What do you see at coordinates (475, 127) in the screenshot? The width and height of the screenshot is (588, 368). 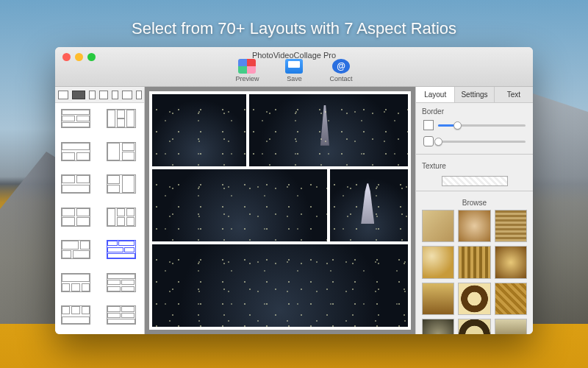 I see `border-width-row` at bounding box center [475, 127].